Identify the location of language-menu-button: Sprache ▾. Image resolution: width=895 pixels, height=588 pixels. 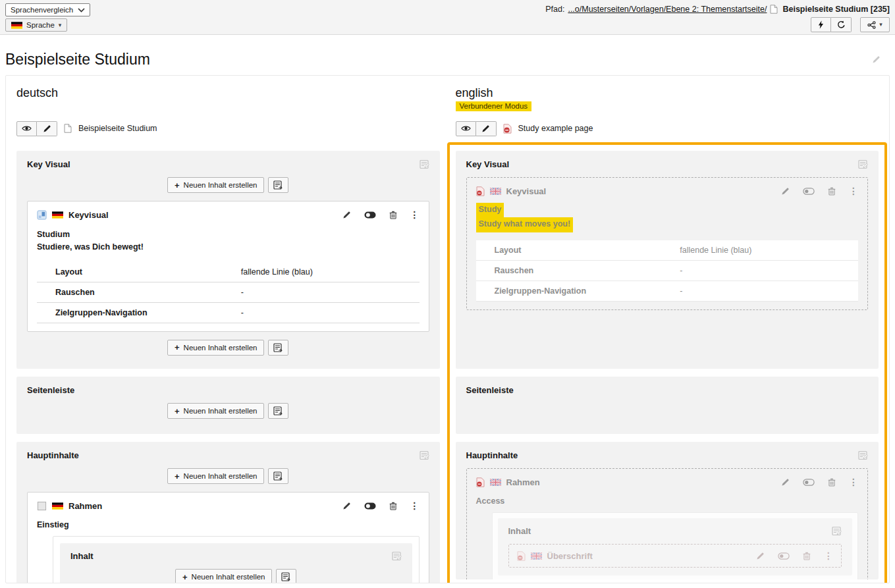
(36, 25).